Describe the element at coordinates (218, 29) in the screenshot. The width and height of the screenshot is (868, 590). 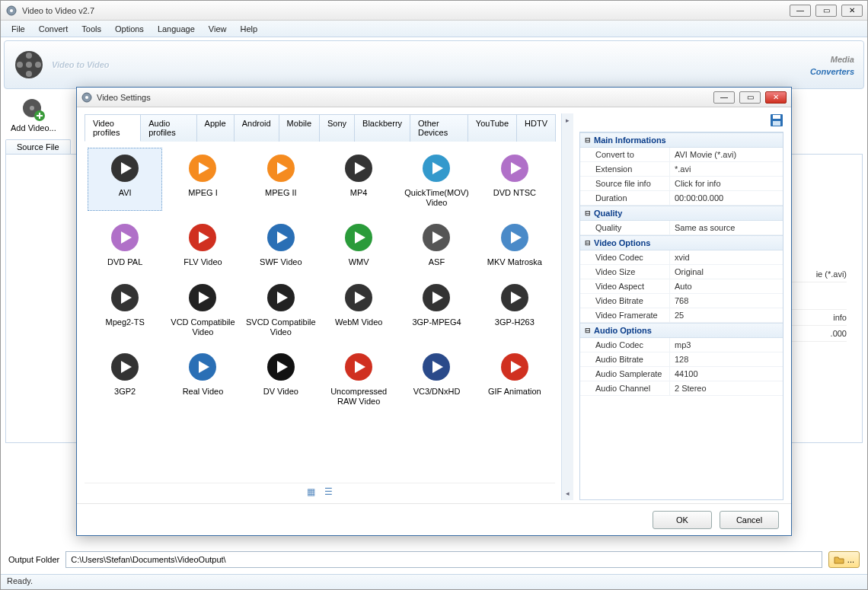
I see `menu-view: View` at that location.